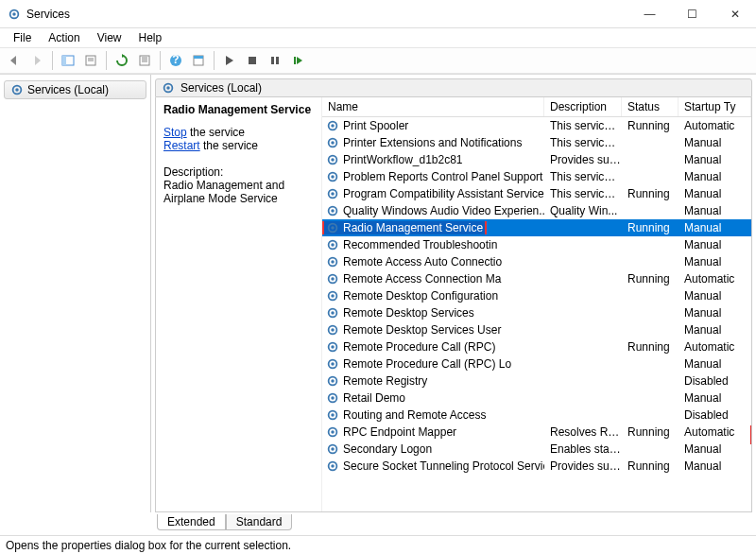 Image resolution: width=756 pixels, height=554 pixels. What do you see at coordinates (537, 398) in the screenshot?
I see `table-row: Retail DemoManual` at bounding box center [537, 398].